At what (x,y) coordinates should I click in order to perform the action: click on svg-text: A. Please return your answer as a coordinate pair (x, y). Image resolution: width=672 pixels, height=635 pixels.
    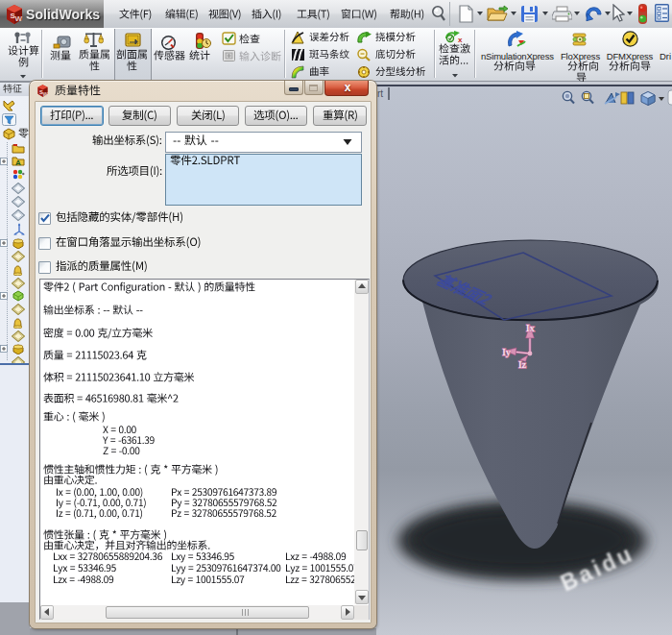
    Looking at the image, I should click on (18, 163).